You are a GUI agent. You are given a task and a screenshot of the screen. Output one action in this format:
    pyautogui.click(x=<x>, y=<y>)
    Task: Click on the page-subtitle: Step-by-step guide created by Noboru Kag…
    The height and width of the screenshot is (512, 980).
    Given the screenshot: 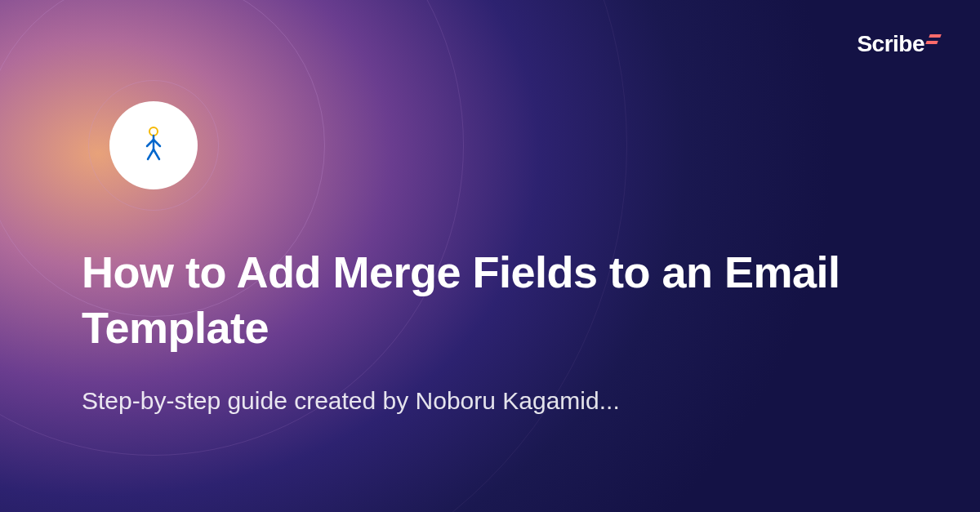 What is the action you would take?
    pyautogui.click(x=490, y=401)
    